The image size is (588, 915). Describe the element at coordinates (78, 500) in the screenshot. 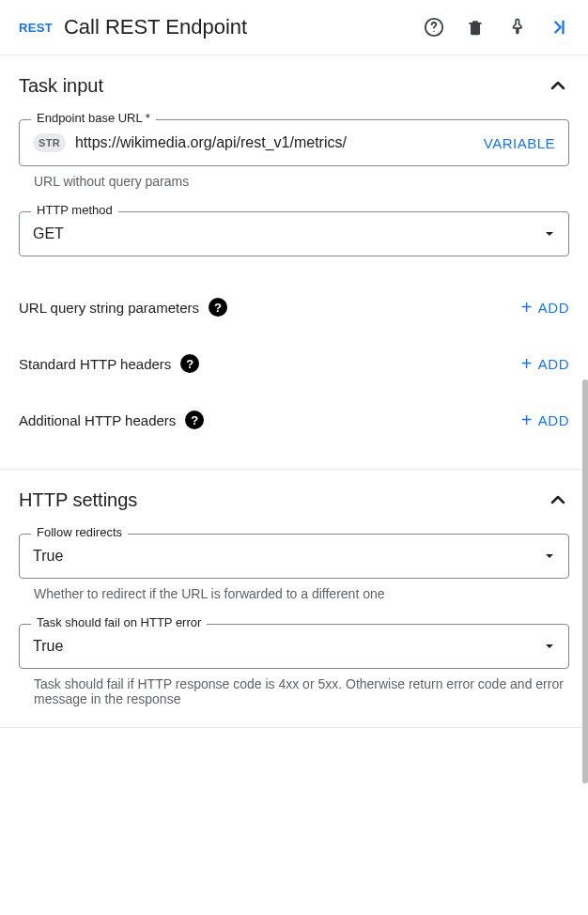

I see `http-settings-title: HTTP settings` at that location.